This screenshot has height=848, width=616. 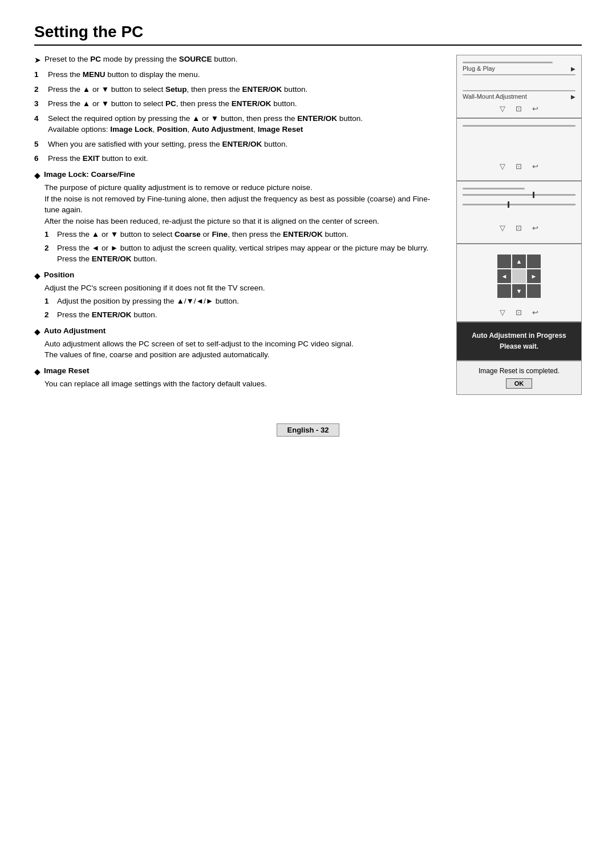 What do you see at coordinates (240, 175) in the screenshot?
I see `image-lock-header: ◆ Image Lock: Coarse/Fine` at bounding box center [240, 175].